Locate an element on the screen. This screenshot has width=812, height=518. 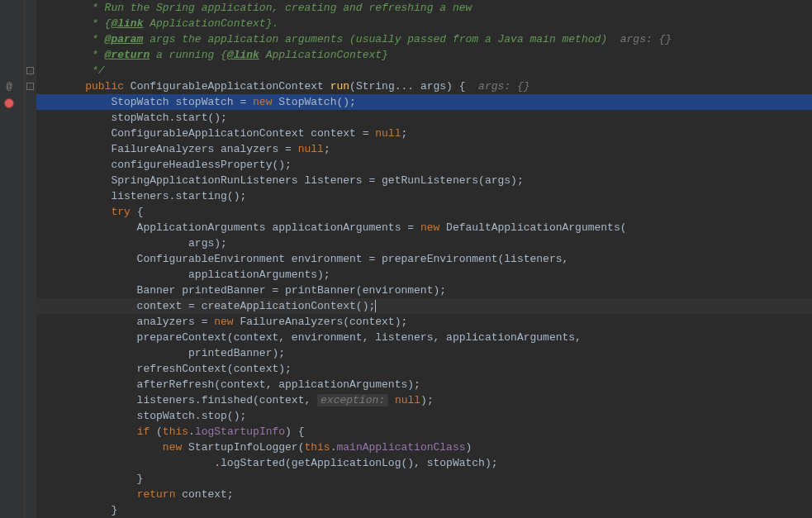
code-line: ConfigurableApplicationContext context =… is located at coordinates (425, 134).